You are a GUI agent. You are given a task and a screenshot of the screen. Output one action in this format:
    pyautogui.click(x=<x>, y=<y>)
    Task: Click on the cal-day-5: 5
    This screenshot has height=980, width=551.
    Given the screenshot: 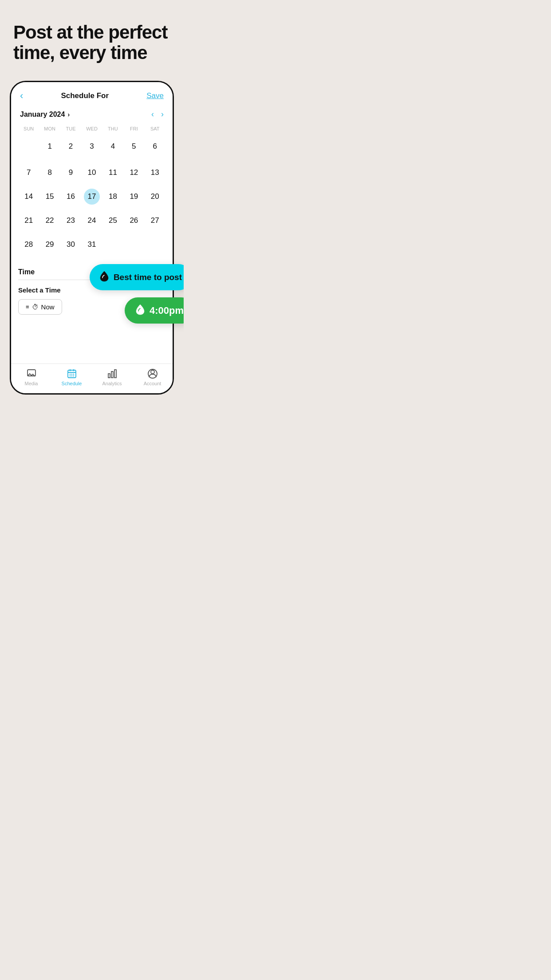 What is the action you would take?
    pyautogui.click(x=134, y=147)
    